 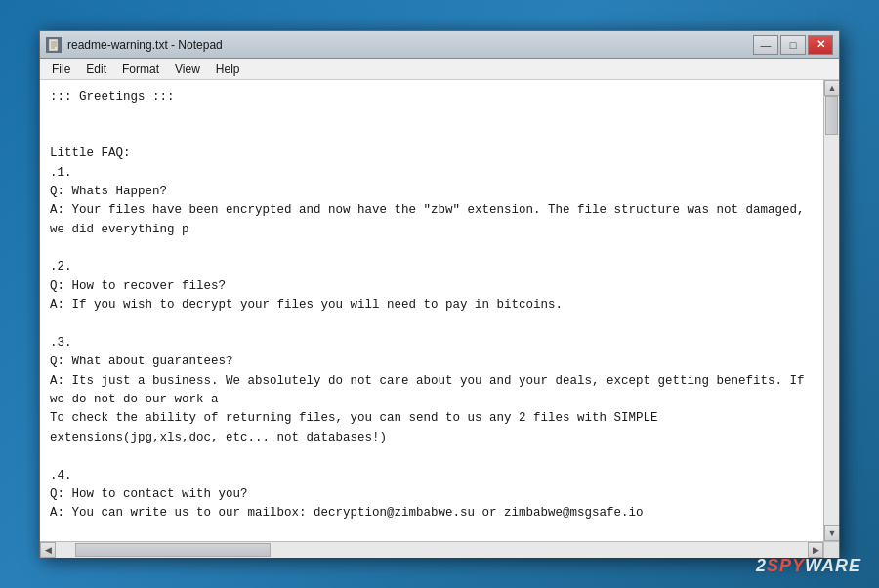 What do you see at coordinates (785, 566) in the screenshot?
I see `watermark-highlight: SPY` at bounding box center [785, 566].